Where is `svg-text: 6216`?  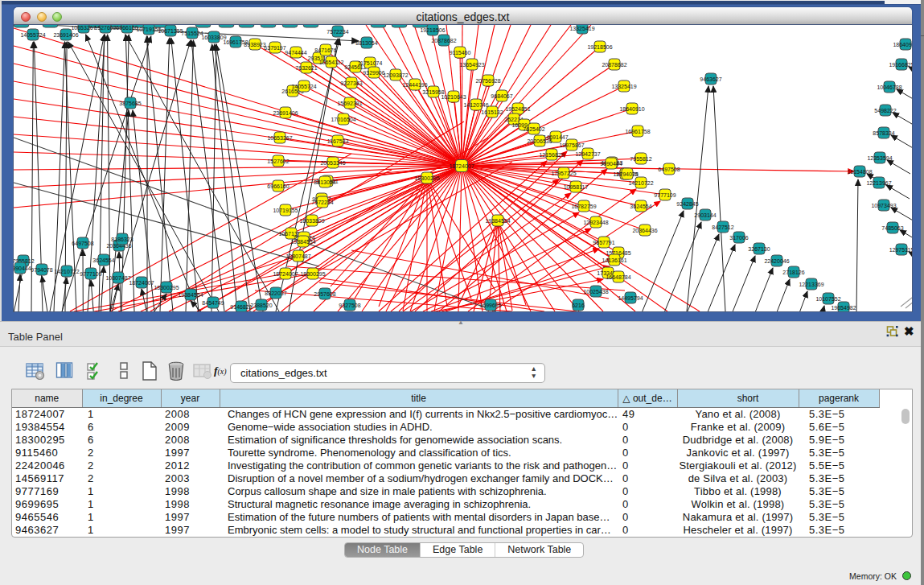 svg-text: 6216 is located at coordinates (578, 306).